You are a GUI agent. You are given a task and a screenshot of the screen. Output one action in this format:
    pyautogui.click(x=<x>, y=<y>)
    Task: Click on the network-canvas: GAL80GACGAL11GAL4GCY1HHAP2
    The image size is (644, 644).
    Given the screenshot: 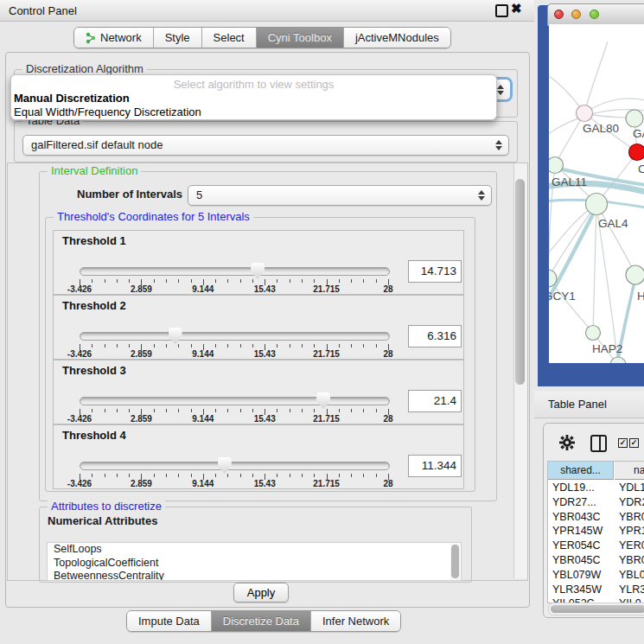 What is the action you would take?
    pyautogui.click(x=596, y=194)
    